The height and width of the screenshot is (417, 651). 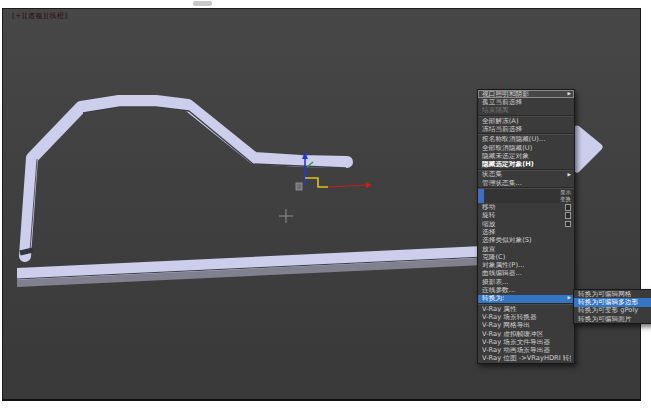 What do you see at coordinates (526, 129) in the screenshot?
I see `menu-item: 冻结当前选择` at bounding box center [526, 129].